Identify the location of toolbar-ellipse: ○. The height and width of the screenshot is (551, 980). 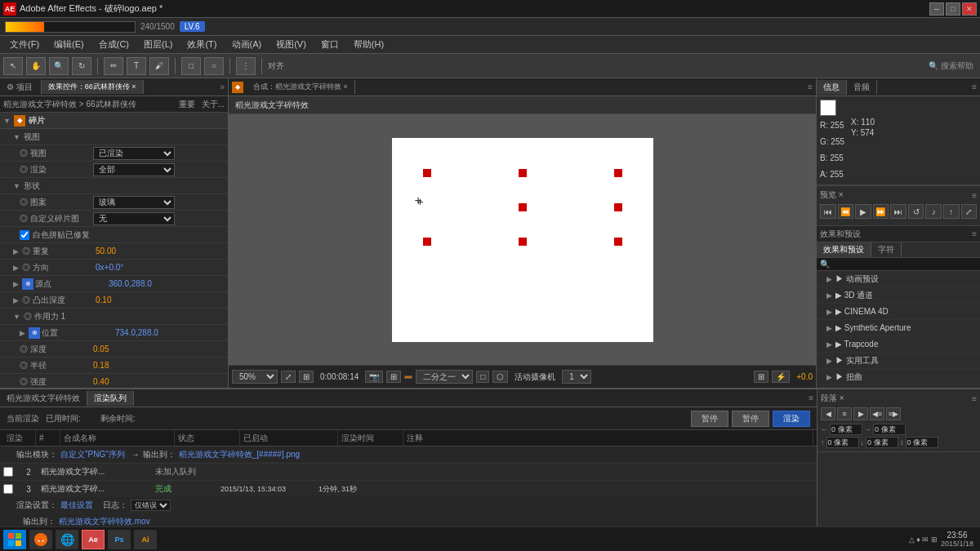
(214, 66).